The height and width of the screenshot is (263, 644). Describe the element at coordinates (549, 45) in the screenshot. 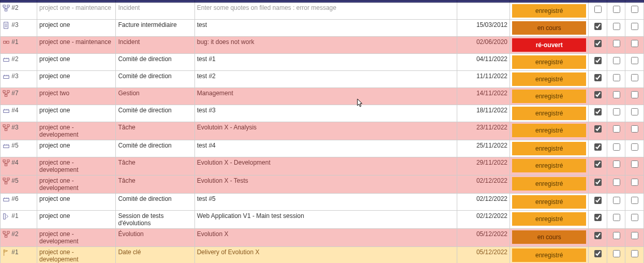

I see `status-badge: ré-ouvert` at that location.